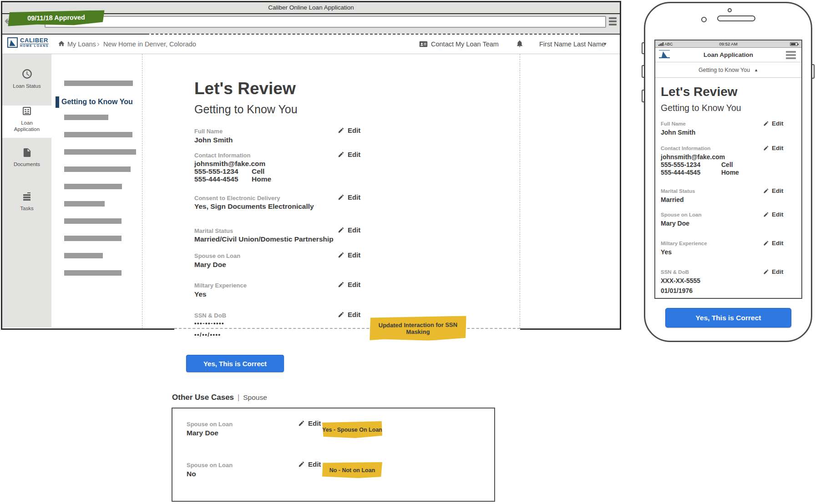 This screenshot has height=504, width=815. What do you see at coordinates (27, 164) in the screenshot?
I see `sidebar-item-label: Documents` at bounding box center [27, 164].